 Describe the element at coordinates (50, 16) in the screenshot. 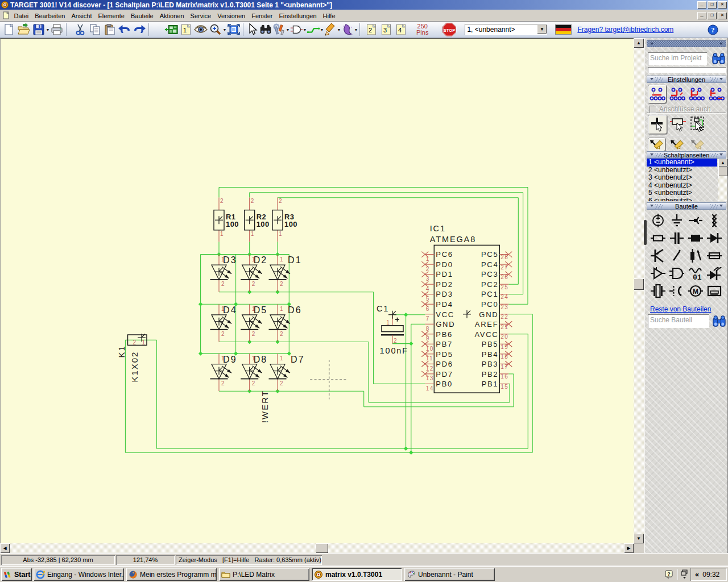

I see `menu-bearbeiten: Bearbeiten` at that location.